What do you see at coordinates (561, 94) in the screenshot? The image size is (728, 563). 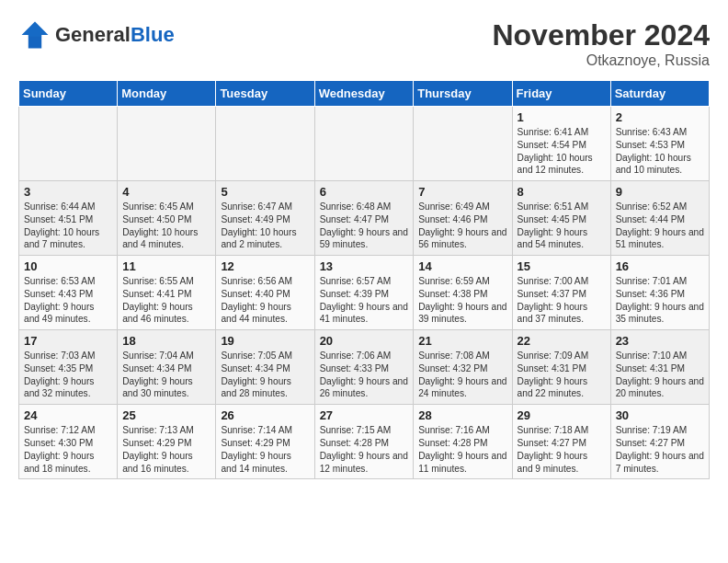 I see `col-friday: Friday` at bounding box center [561, 94].